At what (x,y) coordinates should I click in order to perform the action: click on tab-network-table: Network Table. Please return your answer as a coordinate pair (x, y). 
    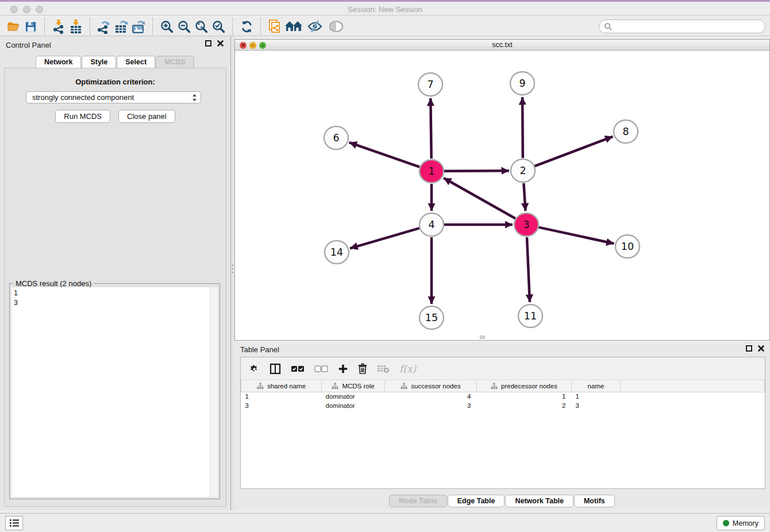
    Looking at the image, I should click on (539, 501).